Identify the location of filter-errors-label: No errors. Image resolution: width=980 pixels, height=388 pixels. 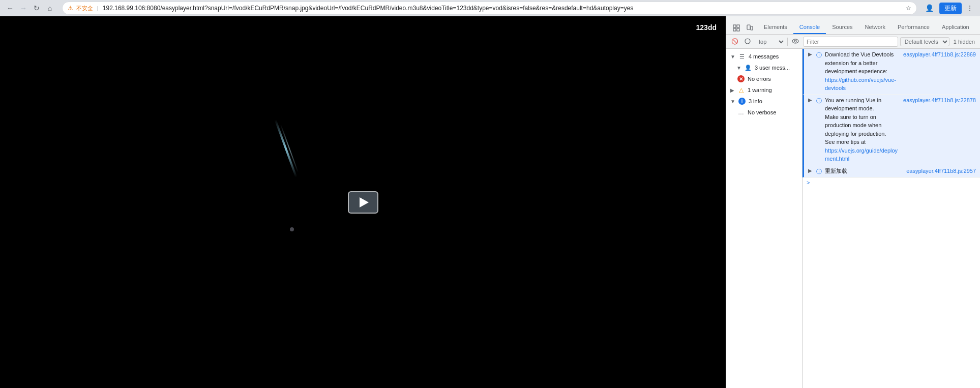
(759, 79).